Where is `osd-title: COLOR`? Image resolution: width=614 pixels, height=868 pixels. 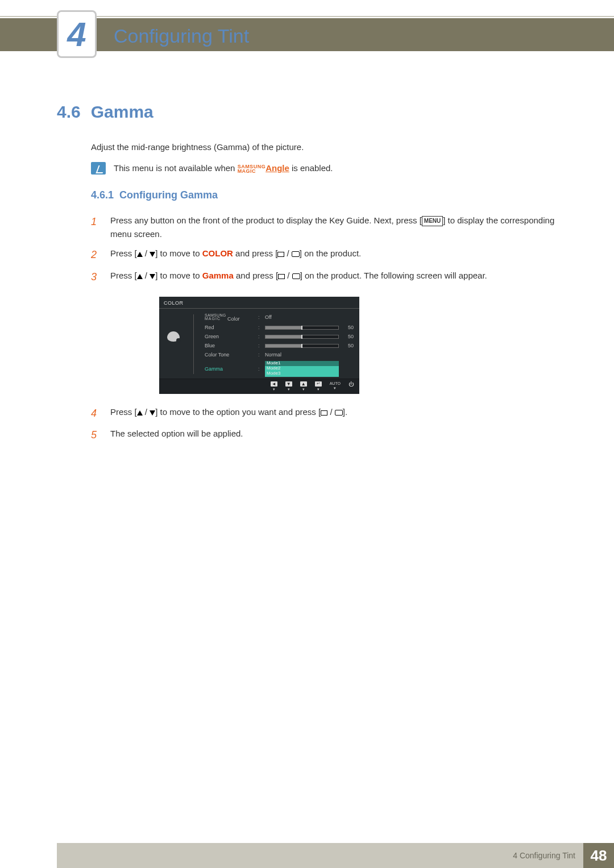 osd-title: COLOR is located at coordinates (259, 302).